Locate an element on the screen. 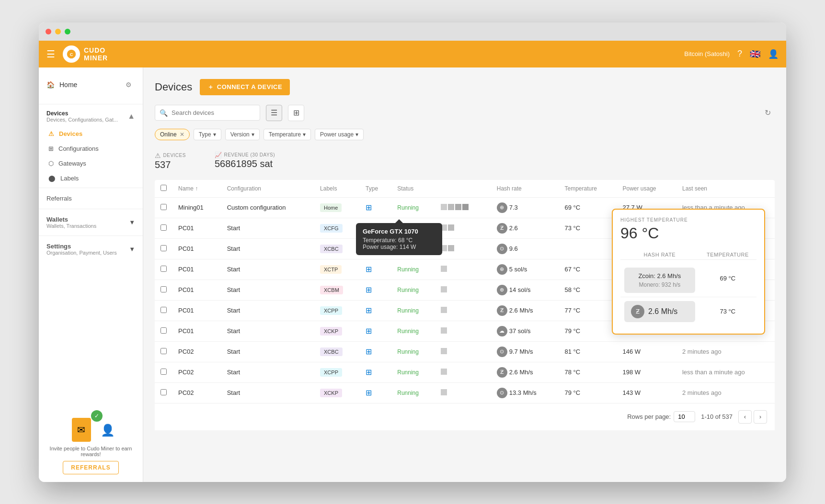 Image resolution: width=825 pixels, height=504 pixels. row-label: Home is located at coordinates (337, 208).